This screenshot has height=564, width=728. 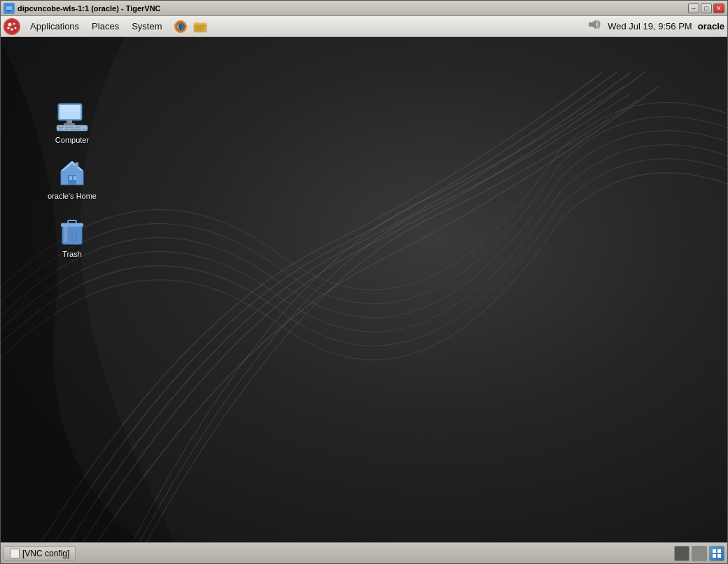 What do you see at coordinates (72, 230) in the screenshot?
I see `trash-icon-image` at bounding box center [72, 230].